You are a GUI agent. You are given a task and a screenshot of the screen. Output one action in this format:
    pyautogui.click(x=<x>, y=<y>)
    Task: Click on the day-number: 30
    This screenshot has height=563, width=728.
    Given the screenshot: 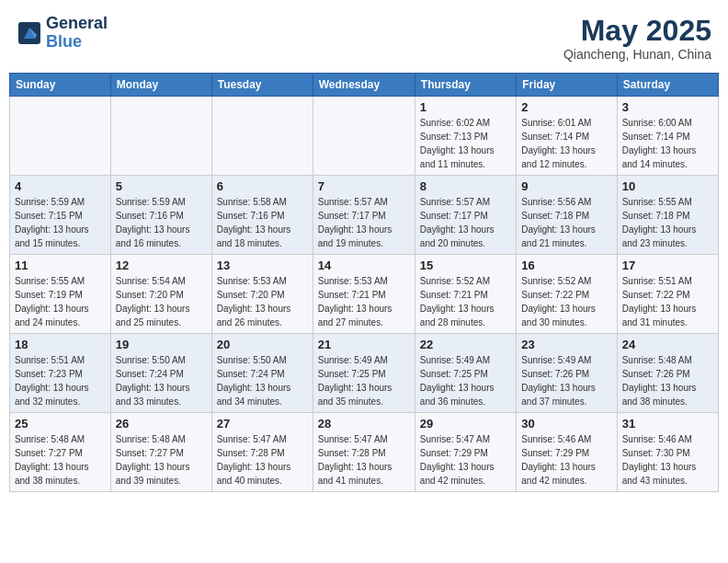 What is the action you would take?
    pyautogui.click(x=566, y=423)
    